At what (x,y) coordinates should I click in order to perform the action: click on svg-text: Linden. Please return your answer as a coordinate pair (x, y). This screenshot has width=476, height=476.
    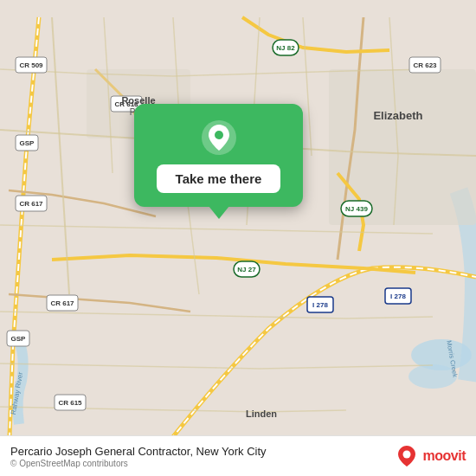
    Looking at the image, I should click on (261, 414).